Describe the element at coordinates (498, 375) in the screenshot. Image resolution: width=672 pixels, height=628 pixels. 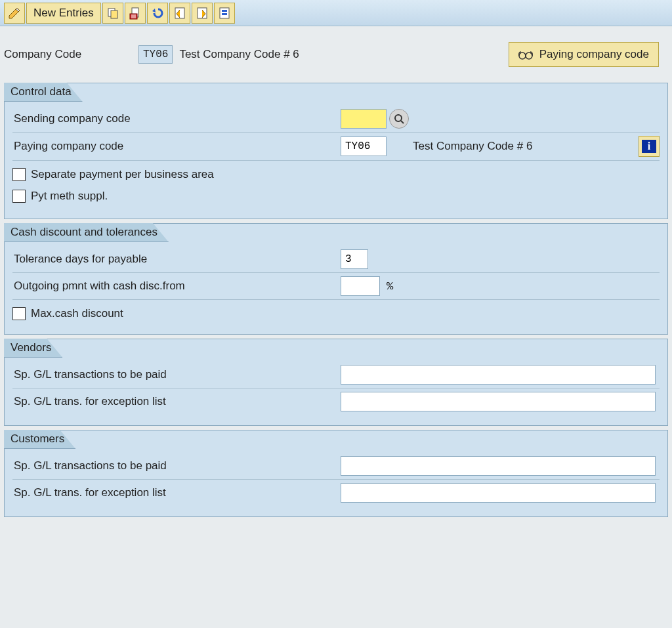
I see `vendor-sp-gl-paid-input` at that location.